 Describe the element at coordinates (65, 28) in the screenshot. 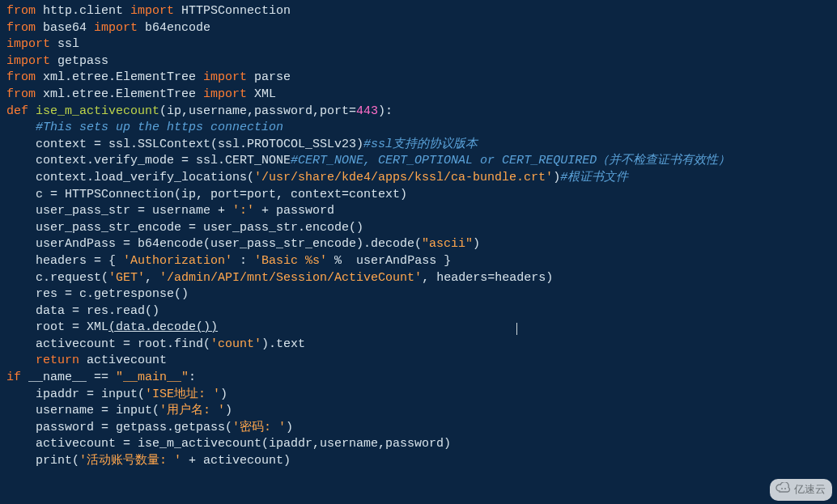

I see `code-token: base64` at that location.